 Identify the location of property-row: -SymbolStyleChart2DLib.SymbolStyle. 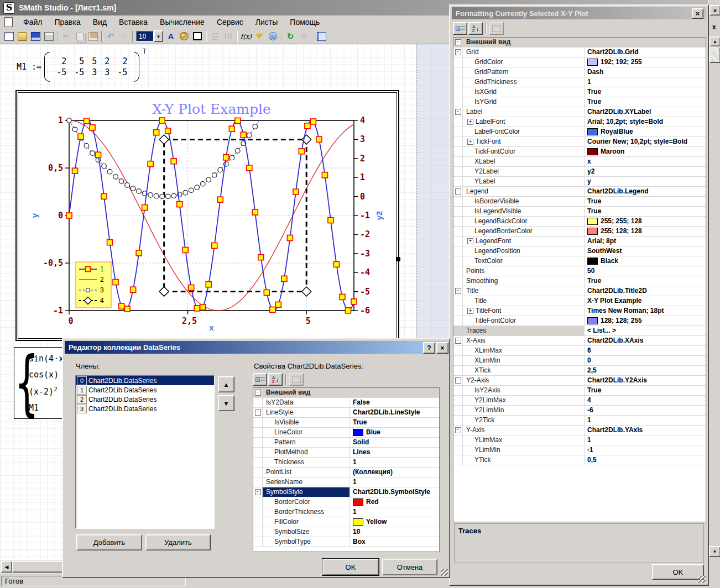
(346, 492).